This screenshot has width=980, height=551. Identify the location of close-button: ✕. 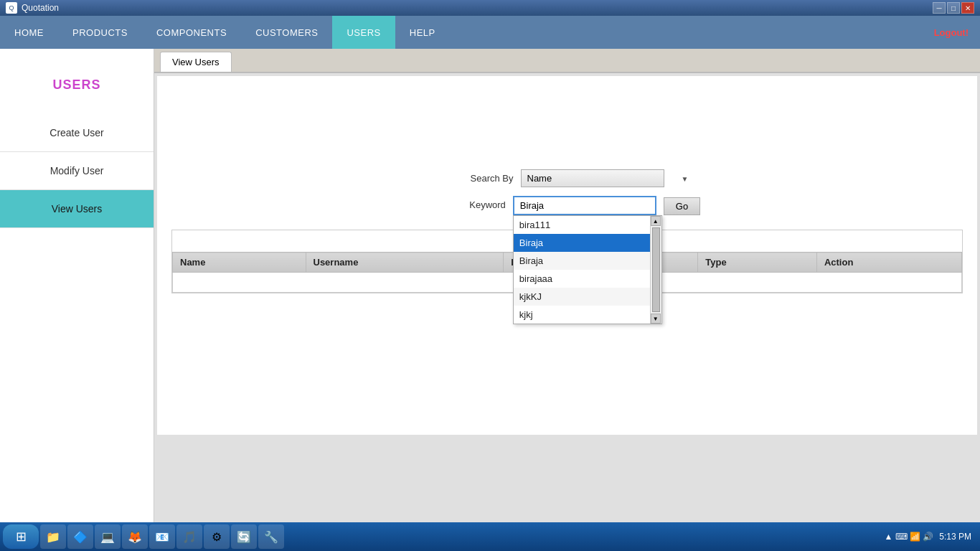
(968, 8).